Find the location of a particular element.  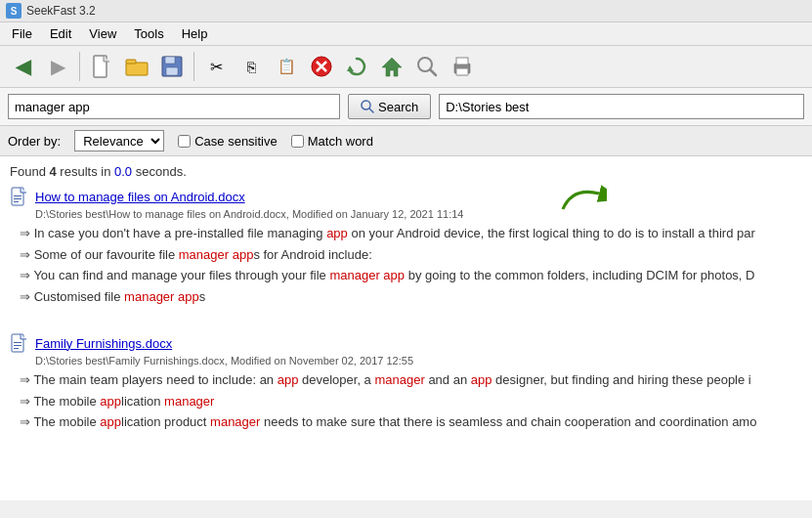

result-path-1: D:\Stories best\How to manage files on A… is located at coordinates (418, 214).